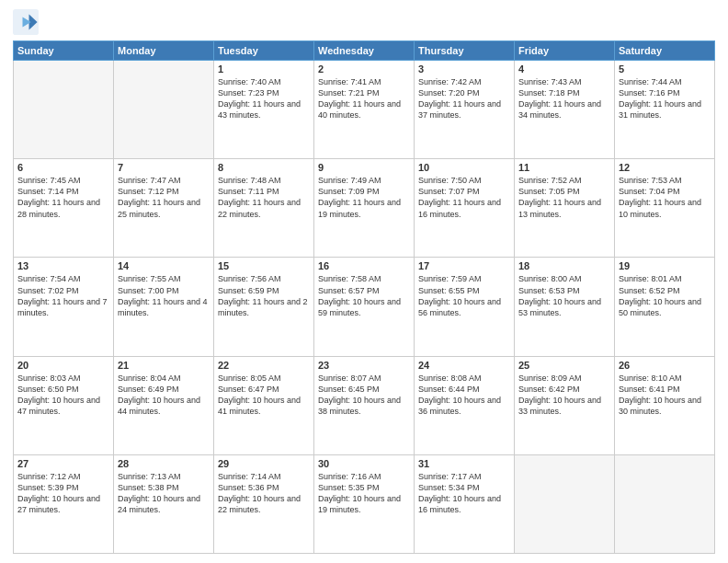 Image resolution: width=728 pixels, height=563 pixels. What do you see at coordinates (164, 493) in the screenshot?
I see `day-info: Sunrise: 7:13 AM Sunset: 5:38 PM Dayligh…` at bounding box center [164, 493].